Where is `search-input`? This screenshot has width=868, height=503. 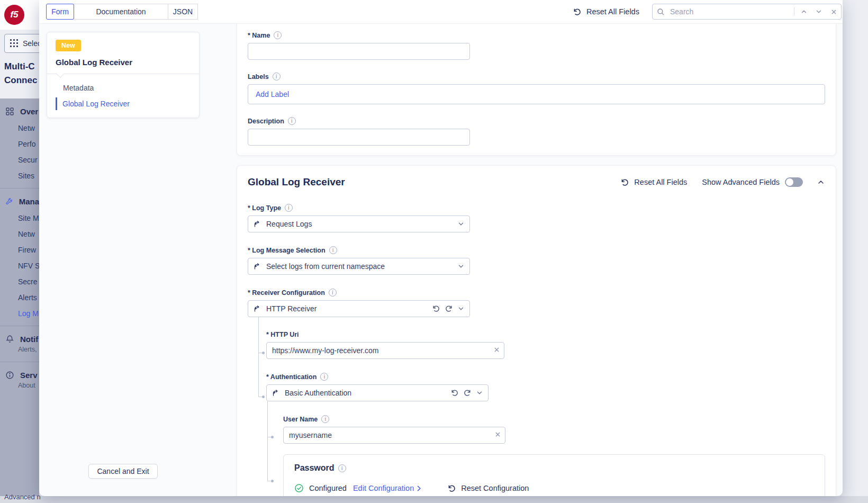 search-input is located at coordinates (730, 12).